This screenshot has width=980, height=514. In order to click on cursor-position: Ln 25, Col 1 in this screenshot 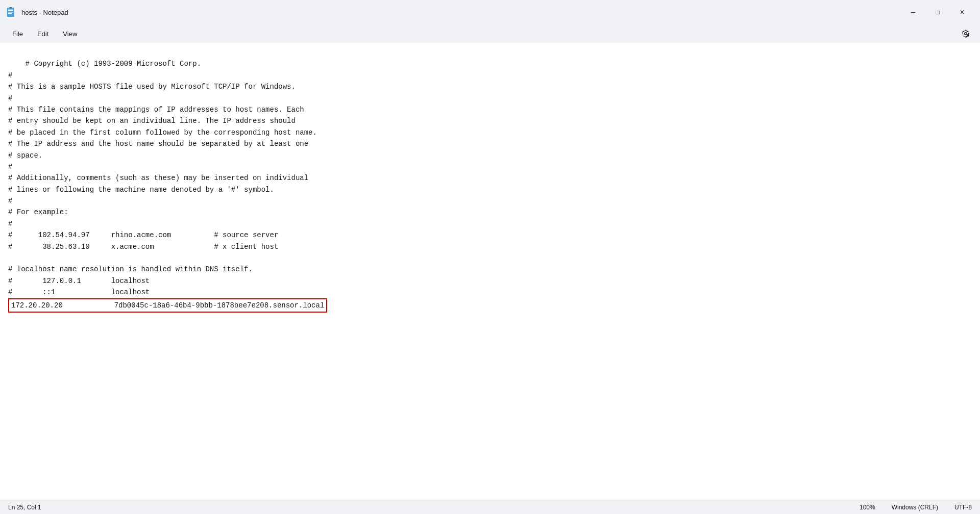, I will do `click(24, 507)`.